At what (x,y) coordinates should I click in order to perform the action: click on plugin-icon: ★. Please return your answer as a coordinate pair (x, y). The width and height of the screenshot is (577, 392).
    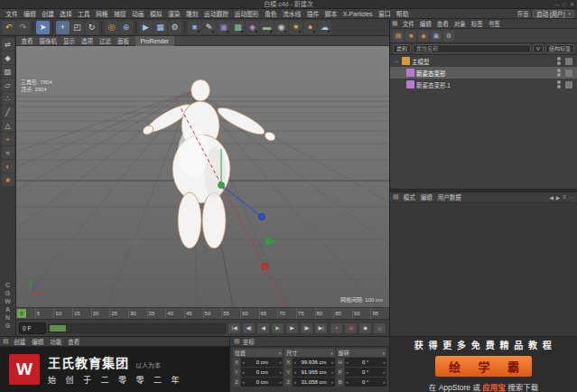
    Looking at the image, I should click on (8, 180).